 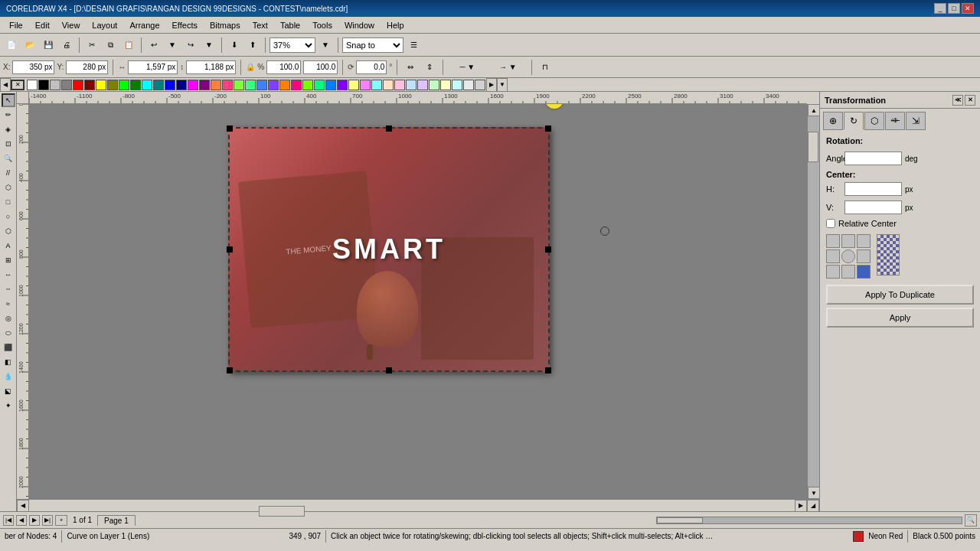 I want to click on parallel-tool: //, so click(x=8, y=173).